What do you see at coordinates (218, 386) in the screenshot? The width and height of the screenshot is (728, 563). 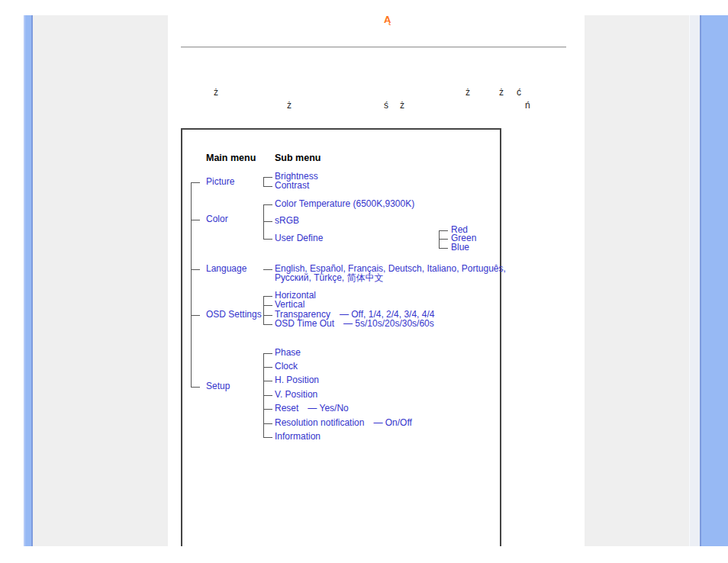 I see `tree-item-setup: Setup` at bounding box center [218, 386].